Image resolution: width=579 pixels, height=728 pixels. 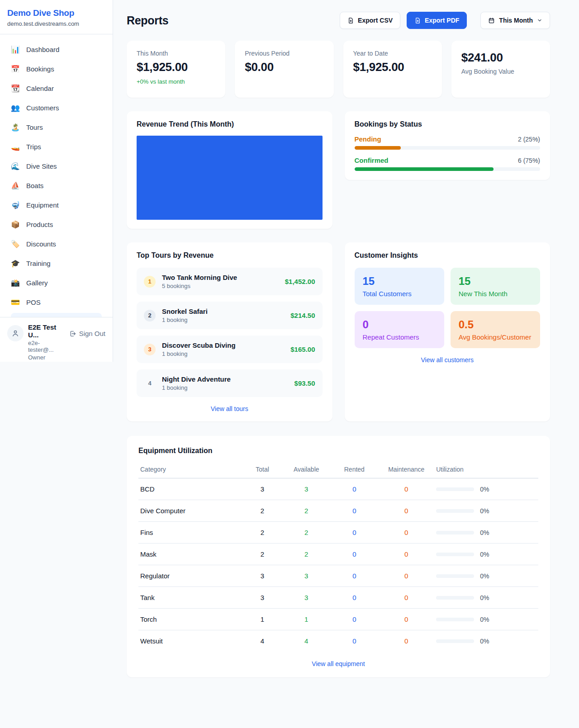 I want to click on sidebar-item-bookings: 📅Bookings, so click(x=56, y=69).